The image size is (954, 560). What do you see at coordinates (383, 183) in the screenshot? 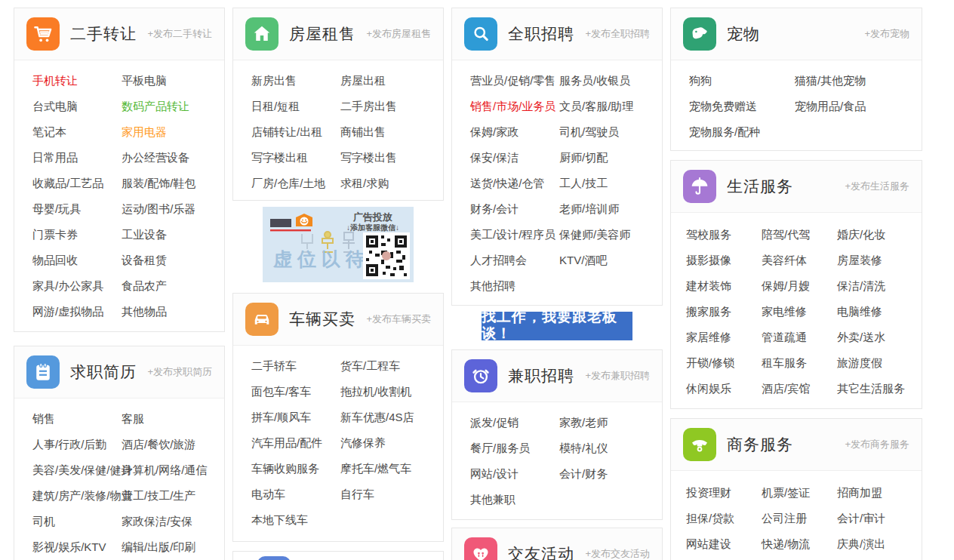
I see `category-link: 求租/求购` at bounding box center [383, 183].